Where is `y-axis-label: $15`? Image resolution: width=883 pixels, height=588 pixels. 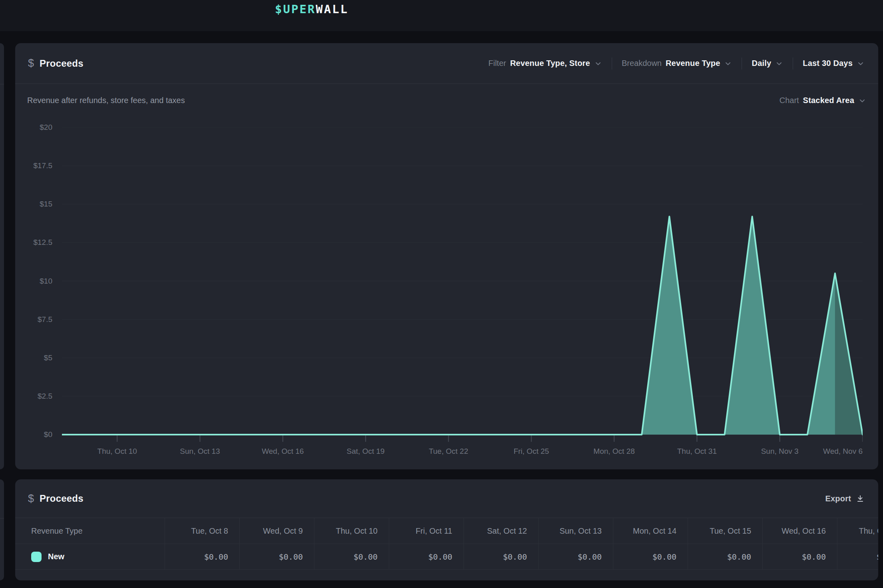
y-axis-label: $15 is located at coordinates (46, 204).